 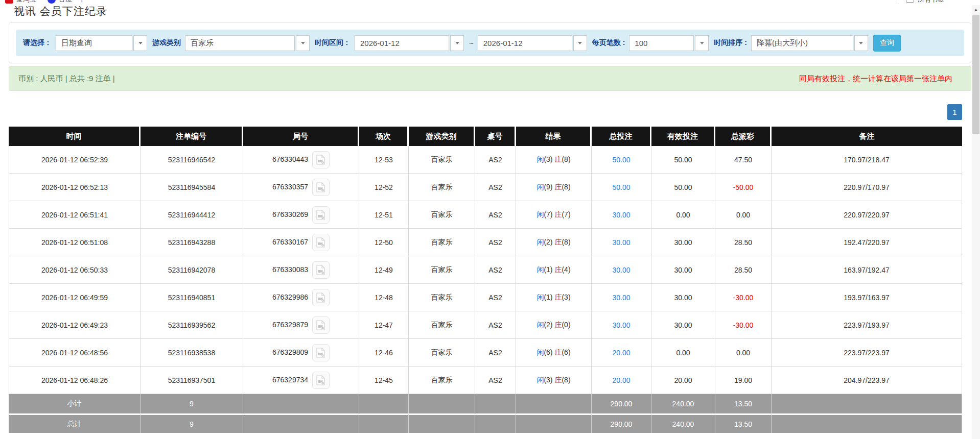 I want to click on all-bookmarks-label: 所有书签, so click(x=931, y=2).